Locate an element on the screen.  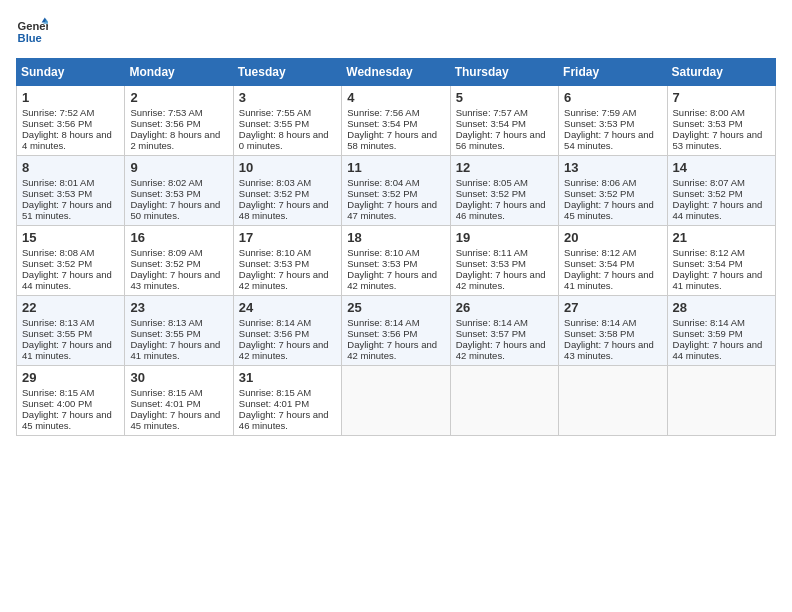
sunset-text: Sunset: 3:59 PM is located at coordinates (708, 334).